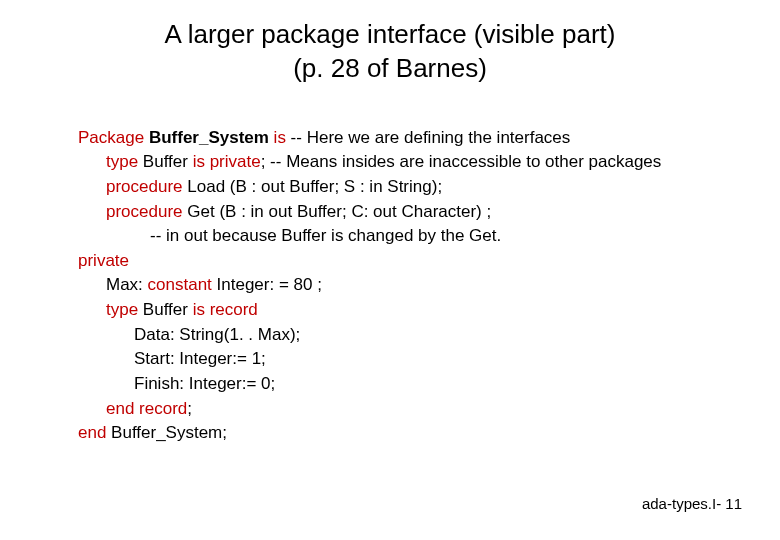 The image size is (780, 540). What do you see at coordinates (338, 212) in the screenshot?
I see `text: Get (B : in out Buffer; C: out Character…` at bounding box center [338, 212].